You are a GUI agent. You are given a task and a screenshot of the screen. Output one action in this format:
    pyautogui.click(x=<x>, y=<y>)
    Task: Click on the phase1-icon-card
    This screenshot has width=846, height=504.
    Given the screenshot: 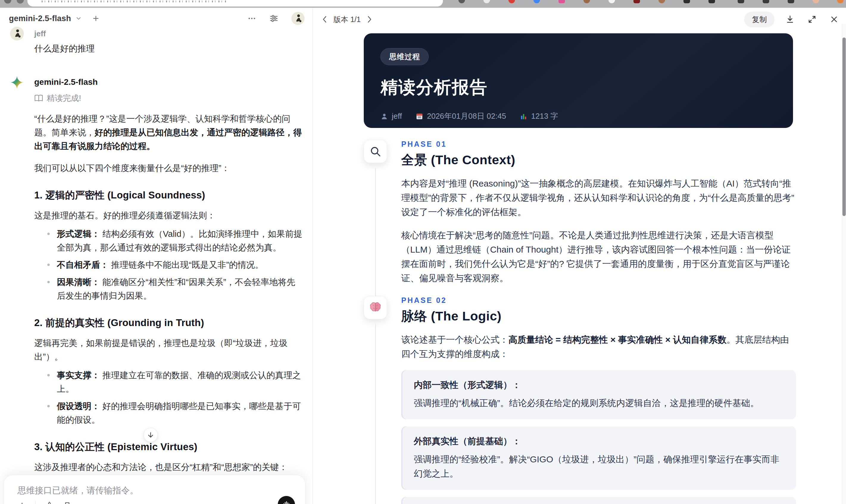 What is the action you would take?
    pyautogui.click(x=375, y=151)
    